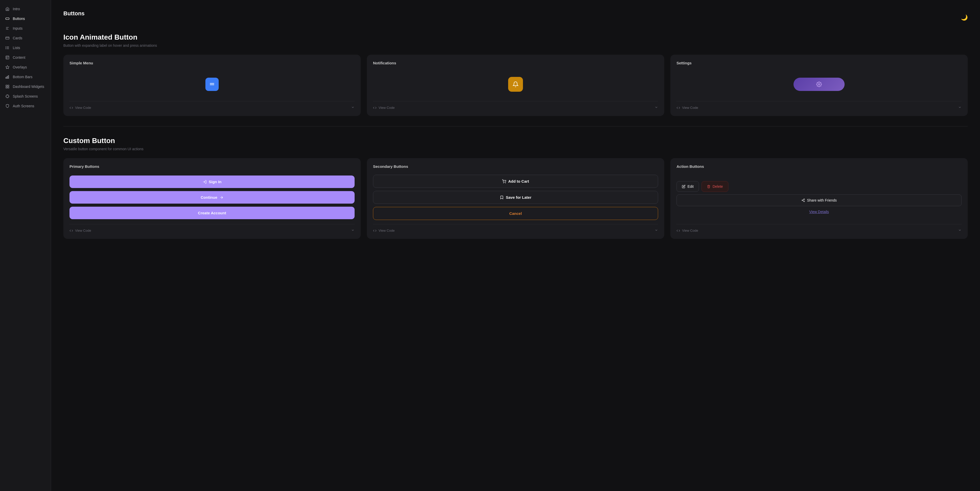 The width and height of the screenshot is (980, 491). Describe the element at coordinates (819, 84) in the screenshot. I see `settings-button` at that location.